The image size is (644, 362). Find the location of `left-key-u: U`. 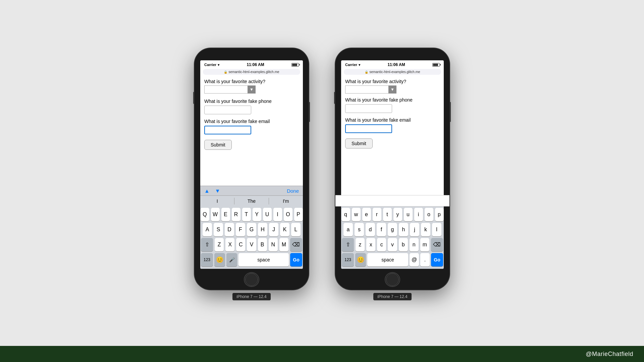

left-key-u: U is located at coordinates (267, 215).